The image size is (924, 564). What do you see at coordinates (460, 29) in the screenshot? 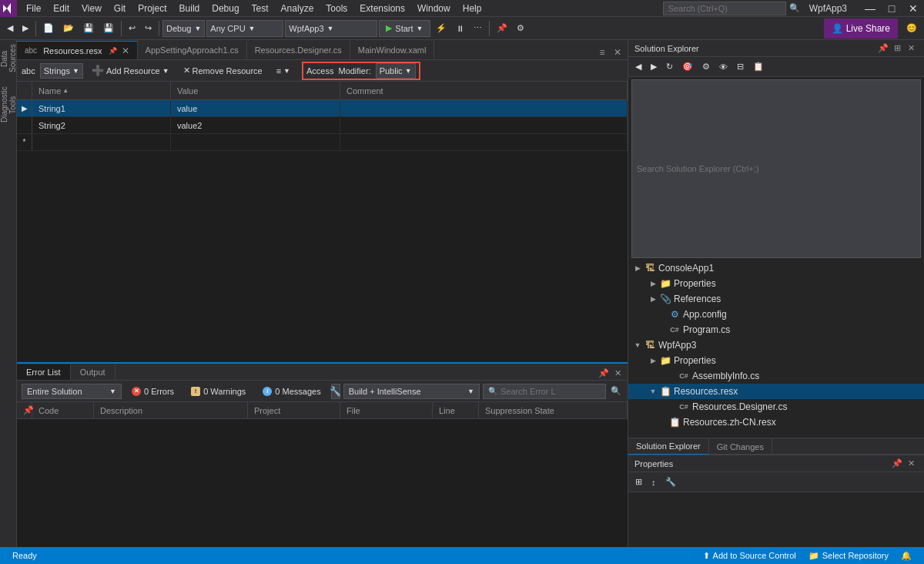
I see `pause-button: ⏸` at bounding box center [460, 29].